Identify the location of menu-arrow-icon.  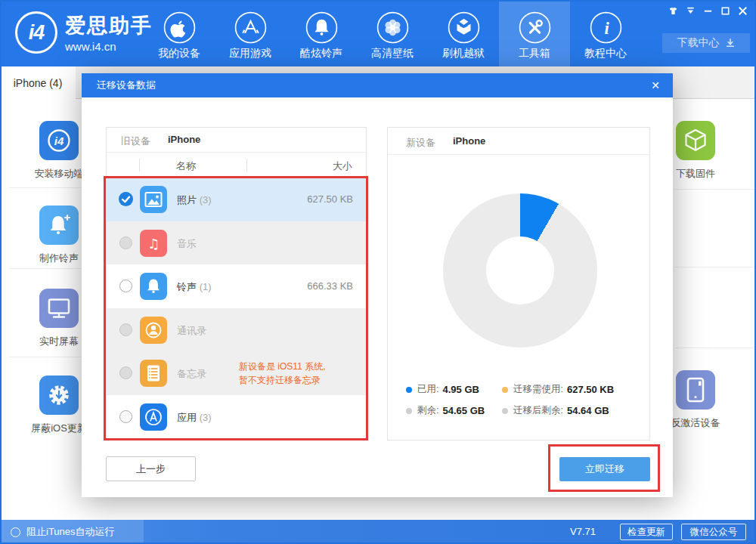
(691, 11).